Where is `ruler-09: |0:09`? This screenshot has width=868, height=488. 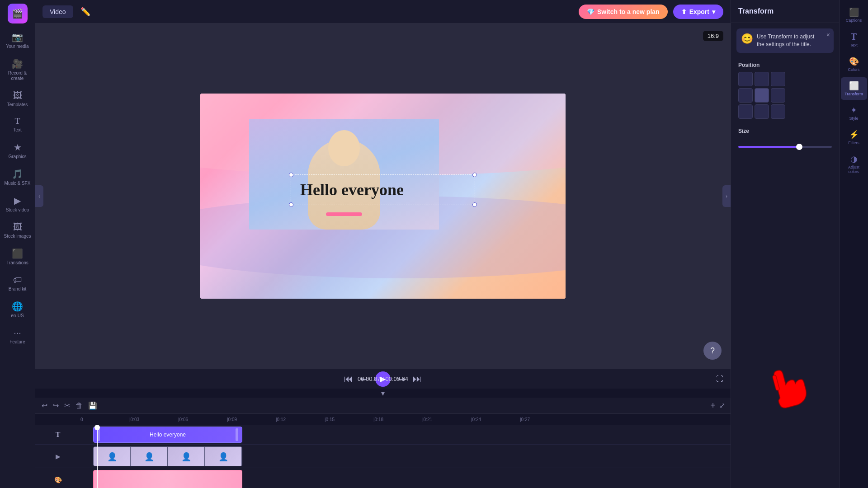
ruler-09: |0:09 is located at coordinates (251, 419).